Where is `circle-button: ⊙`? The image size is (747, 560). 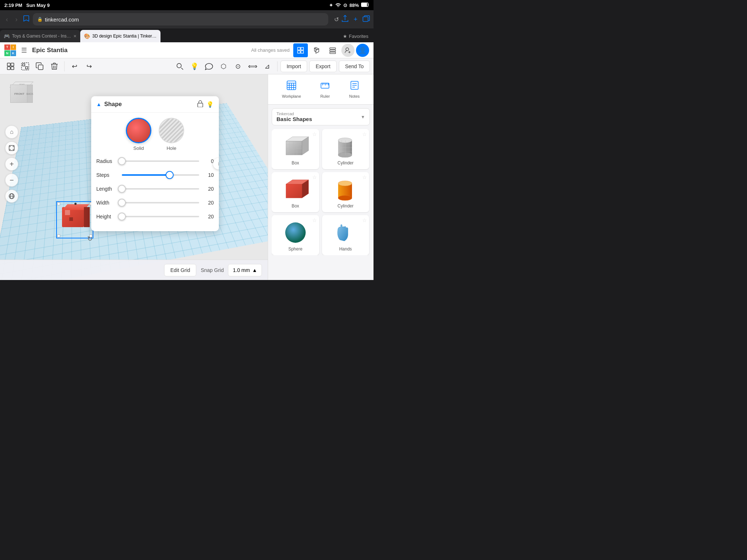
circle-button: ⊙ is located at coordinates (238, 66).